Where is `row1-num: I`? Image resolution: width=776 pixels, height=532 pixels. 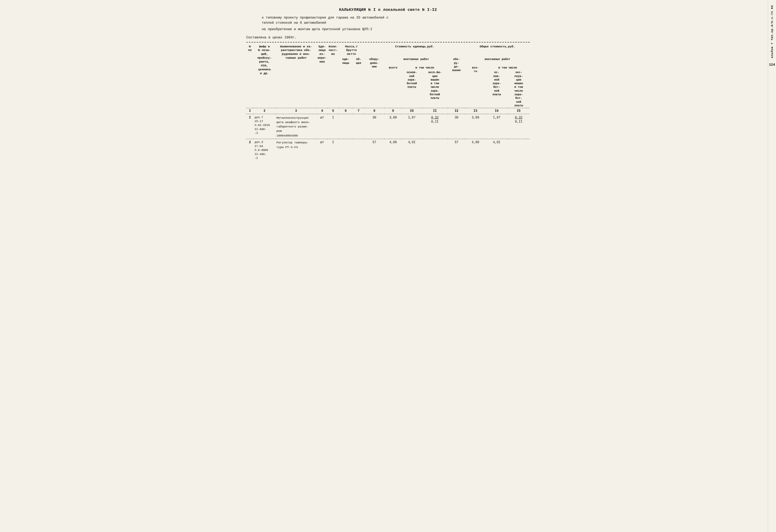 row1-num: I is located at coordinates (250, 127).